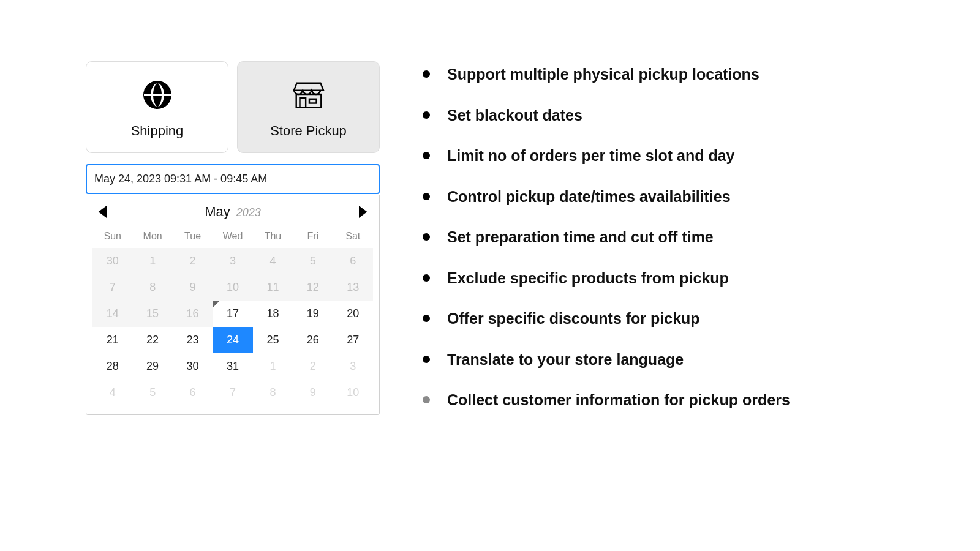  I want to click on calendar-next-button, so click(362, 212).